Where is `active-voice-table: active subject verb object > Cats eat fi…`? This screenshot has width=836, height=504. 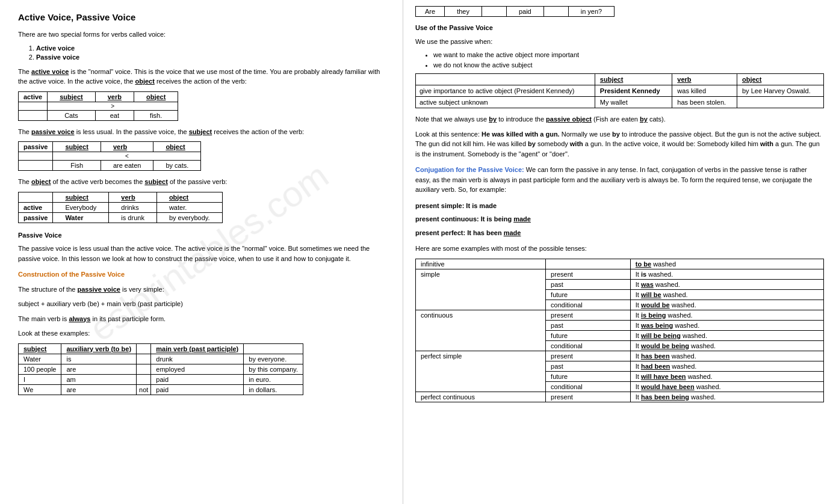 active-voice-table: active subject verb object > Cats eat fi… is located at coordinates (98, 106).